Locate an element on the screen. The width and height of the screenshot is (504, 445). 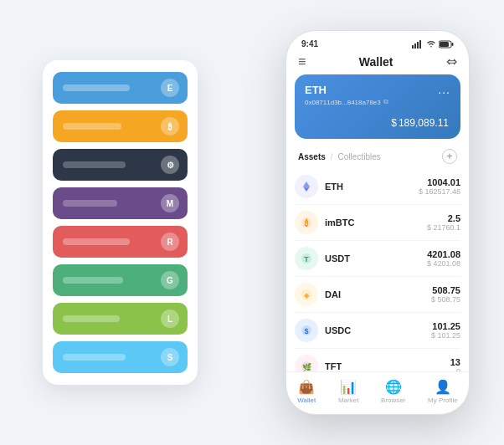
card-item: R is located at coordinates (121, 242).